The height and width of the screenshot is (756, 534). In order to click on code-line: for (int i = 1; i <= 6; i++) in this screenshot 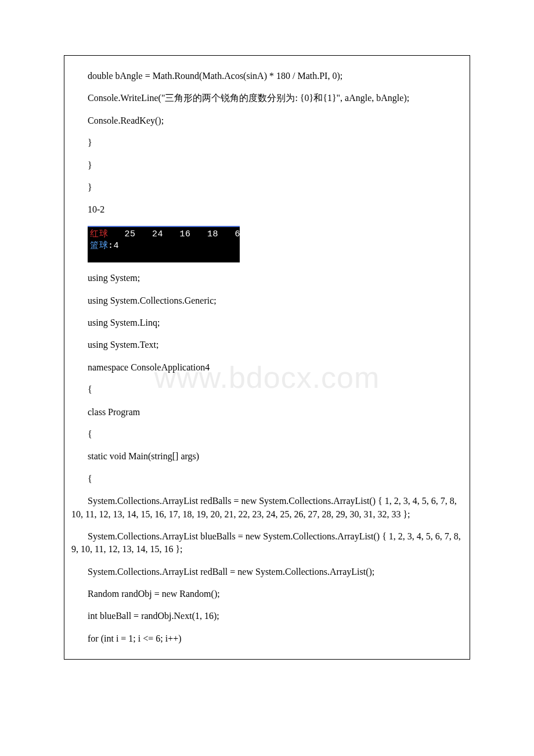, I will do `click(267, 639)`.